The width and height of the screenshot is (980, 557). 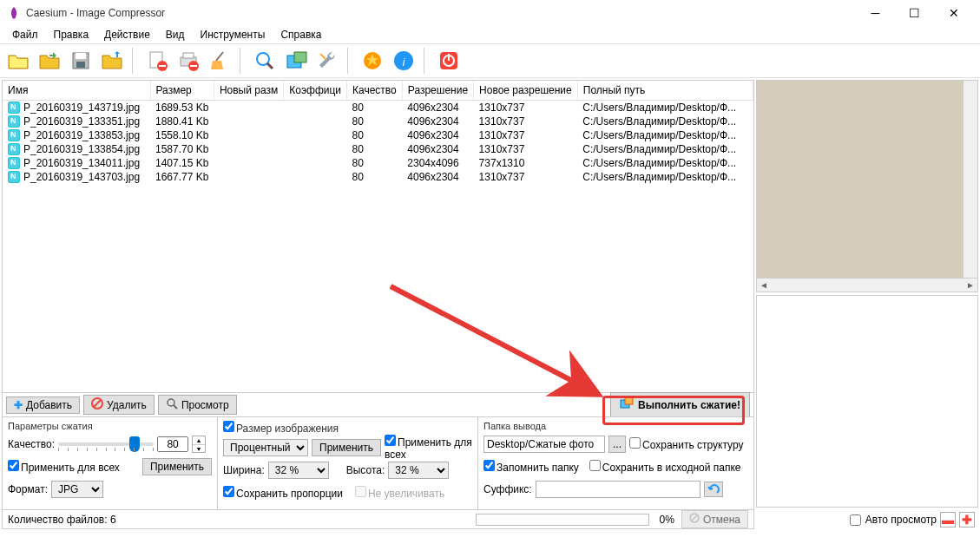 What do you see at coordinates (375, 90) in the screenshot?
I see `col-quality: Качество` at bounding box center [375, 90].